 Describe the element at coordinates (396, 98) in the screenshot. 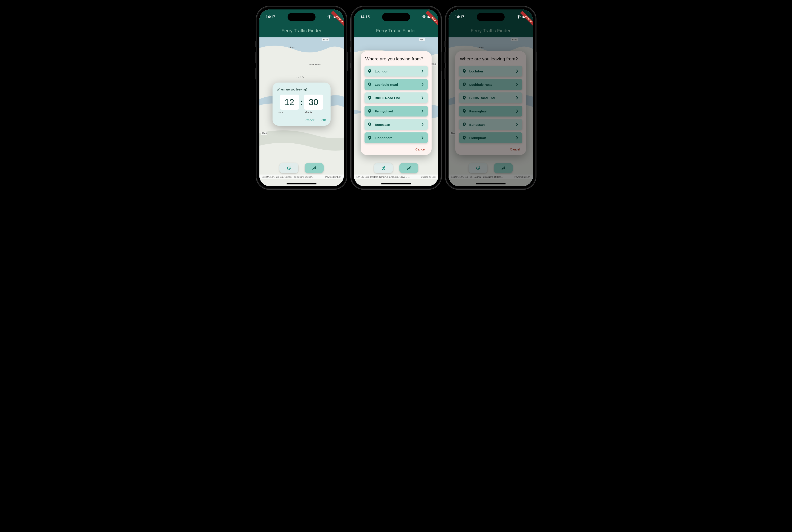

I see `location-option: B8035 Road End` at that location.